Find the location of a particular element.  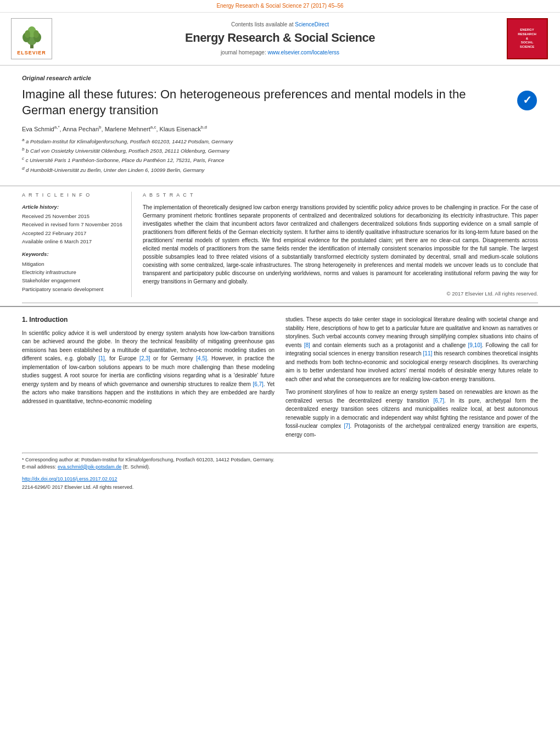

ref-4-5: [4,5] is located at coordinates (201, 358).